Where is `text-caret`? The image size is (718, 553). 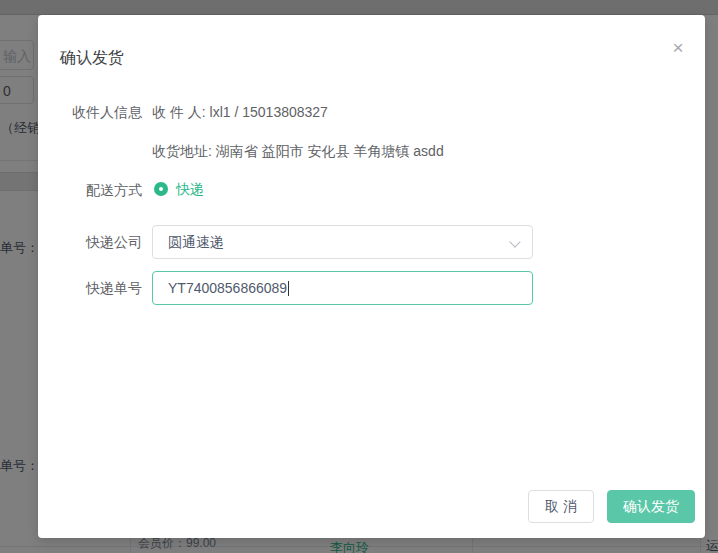
text-caret is located at coordinates (288, 288).